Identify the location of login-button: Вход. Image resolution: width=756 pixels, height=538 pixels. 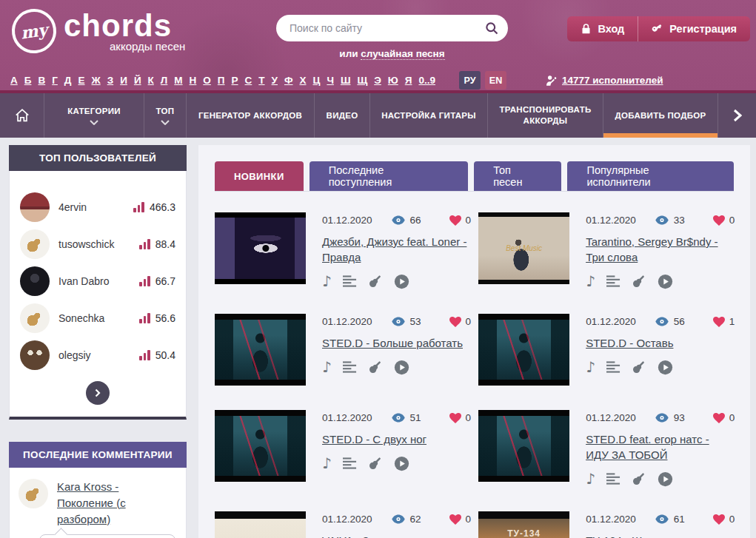
(603, 29).